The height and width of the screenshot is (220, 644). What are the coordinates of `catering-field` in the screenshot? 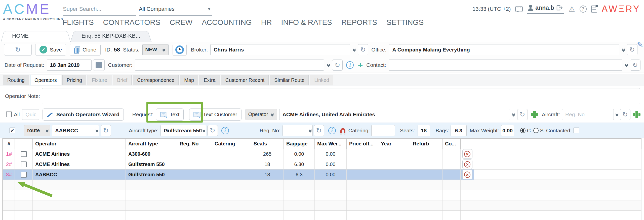 It's located at (383, 131).